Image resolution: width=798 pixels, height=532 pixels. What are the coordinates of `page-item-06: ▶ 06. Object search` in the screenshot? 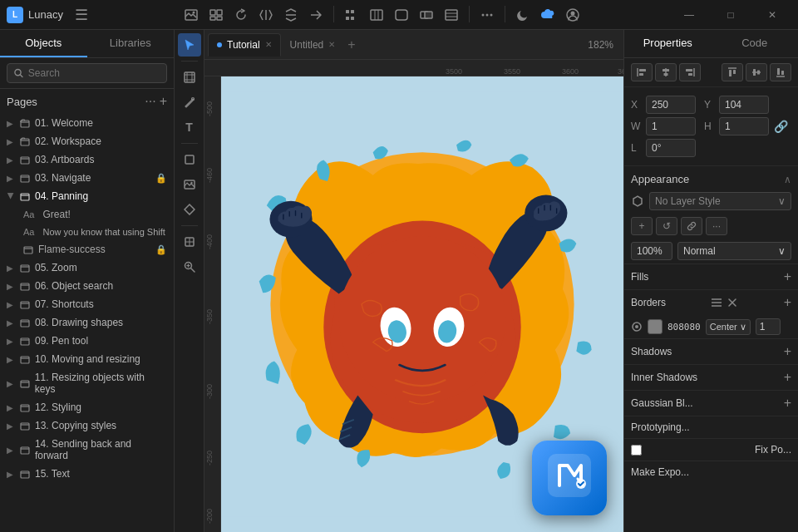 It's located at (86, 286).